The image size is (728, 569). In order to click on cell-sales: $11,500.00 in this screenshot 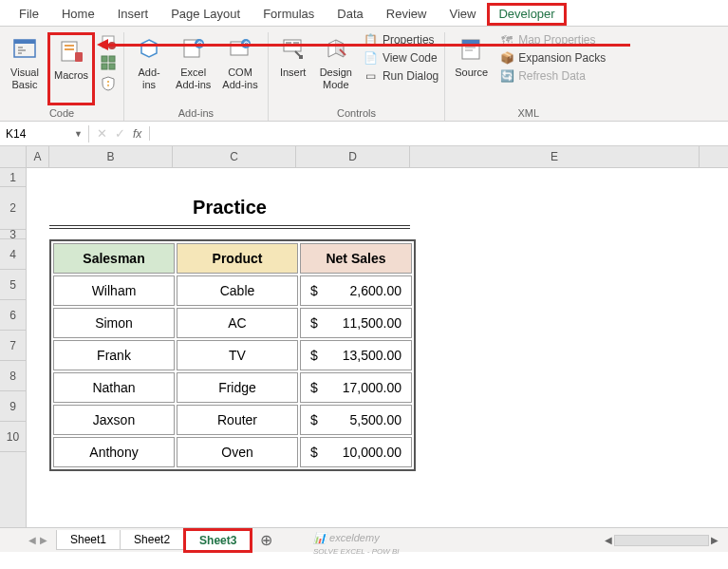, I will do `click(356, 323)`.